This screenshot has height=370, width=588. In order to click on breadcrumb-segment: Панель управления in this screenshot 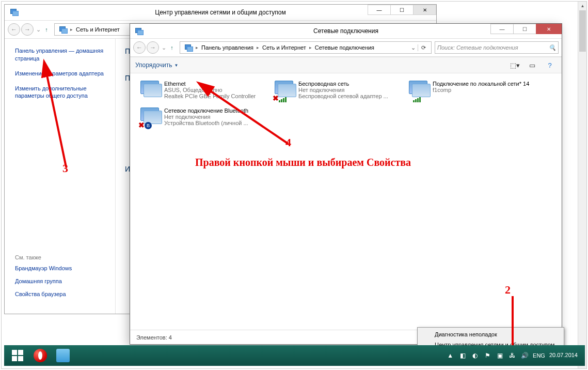, I will do `click(227, 48)`.